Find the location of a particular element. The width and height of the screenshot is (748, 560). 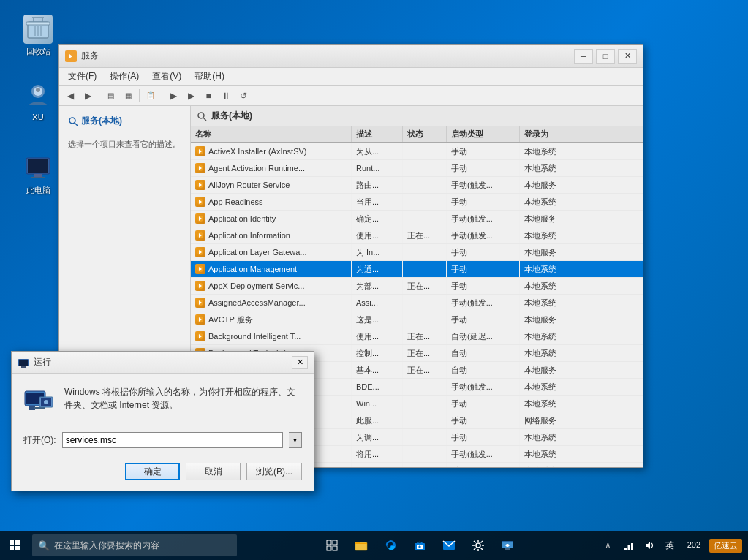

tray-lang: 英 is located at coordinates (670, 545).